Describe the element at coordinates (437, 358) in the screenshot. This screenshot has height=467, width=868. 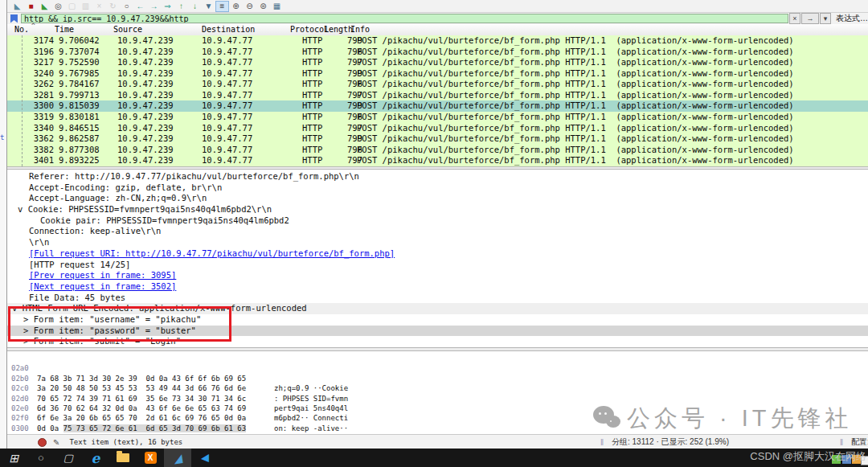
I see `hex-row: 02a0 7a 68 3b 71 3d 30 2e 39 0d 0a 43 6f…` at that location.